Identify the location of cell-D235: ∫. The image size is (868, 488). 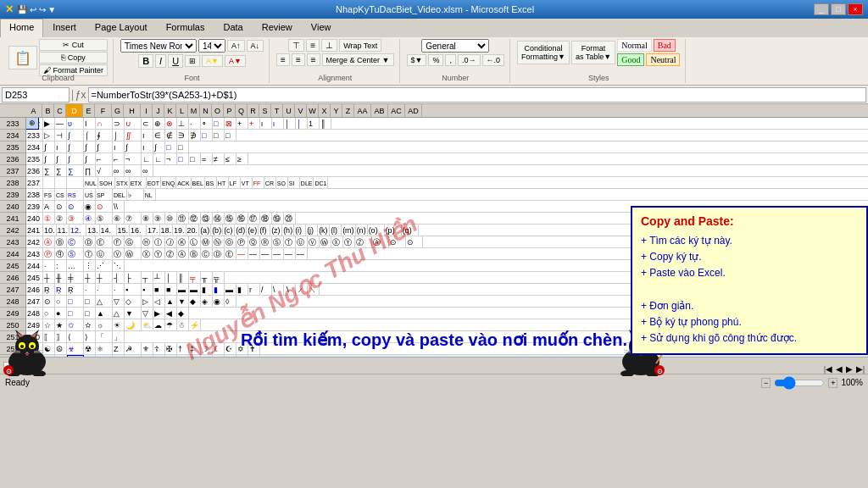
(75, 147).